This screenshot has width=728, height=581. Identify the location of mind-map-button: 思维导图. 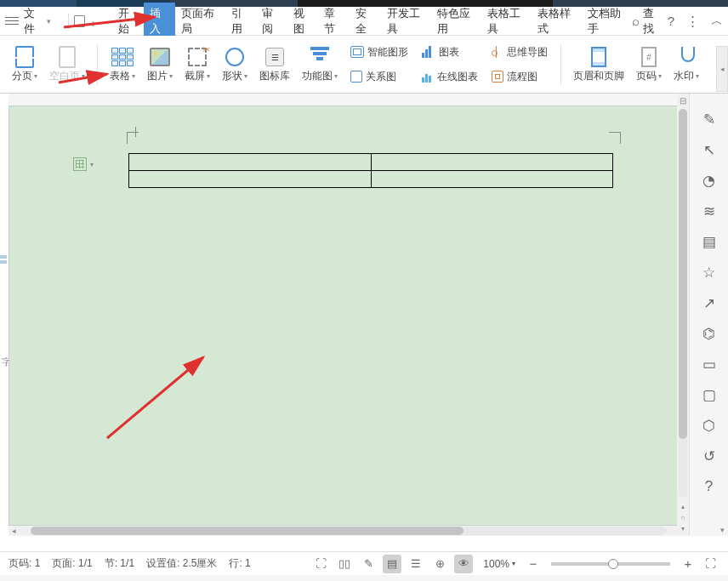
(520, 52).